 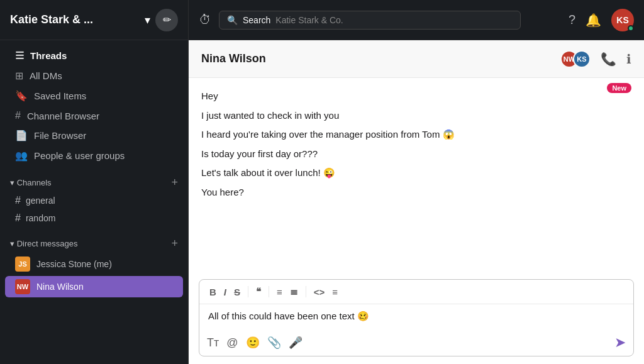 I want to click on new-badge: New, so click(x=619, y=88).